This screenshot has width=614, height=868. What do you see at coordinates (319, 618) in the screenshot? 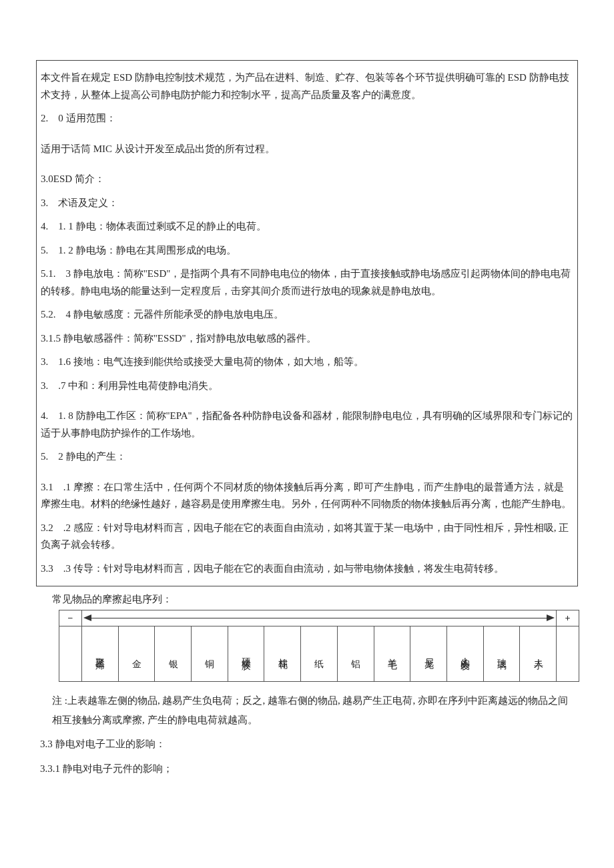
I see `double-arrow-icon` at bounding box center [319, 618].